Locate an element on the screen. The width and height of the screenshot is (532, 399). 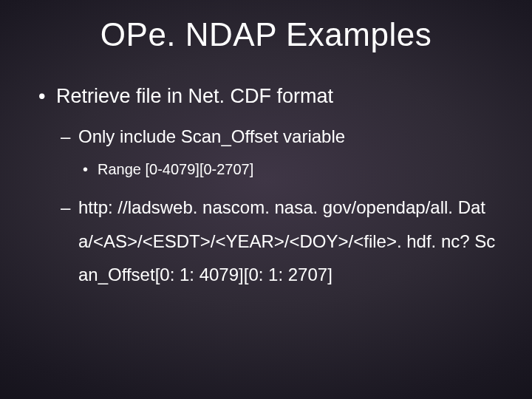
bullet-l1-text: Retrieve file in Net. CDF format is located at coordinates (195, 96).